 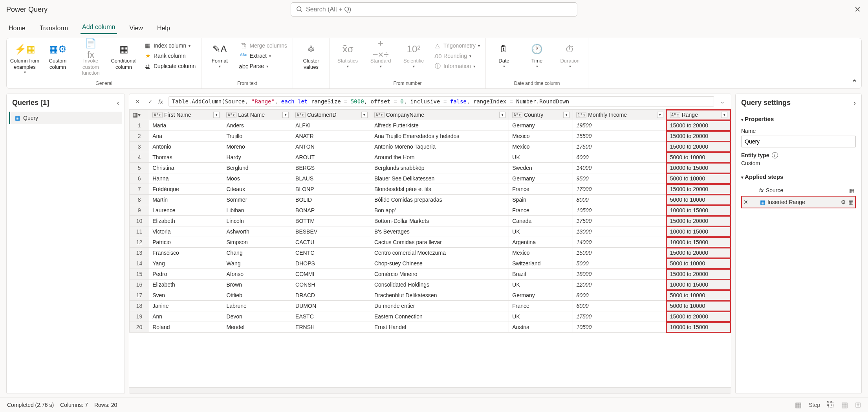 What do you see at coordinates (858, 405) in the screenshot?
I see `schema-view-icon: ⊞` at bounding box center [858, 405].